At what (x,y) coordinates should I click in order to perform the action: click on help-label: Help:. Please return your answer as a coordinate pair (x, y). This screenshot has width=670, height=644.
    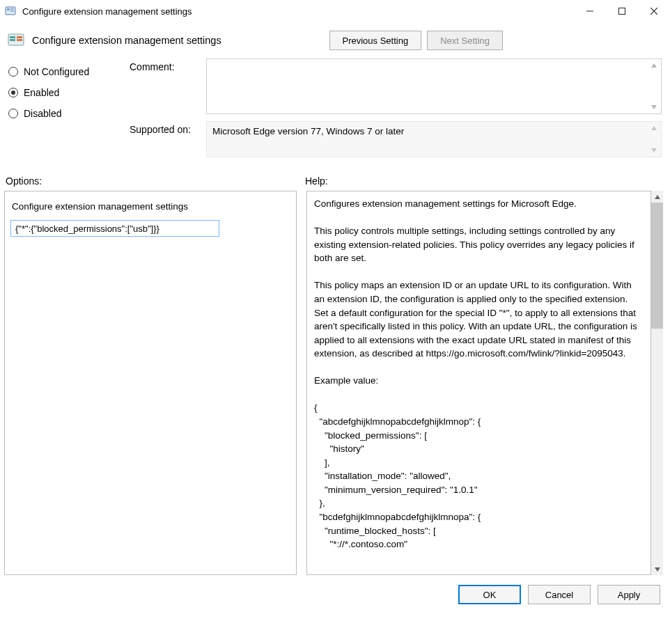
    Looking at the image, I should click on (483, 181).